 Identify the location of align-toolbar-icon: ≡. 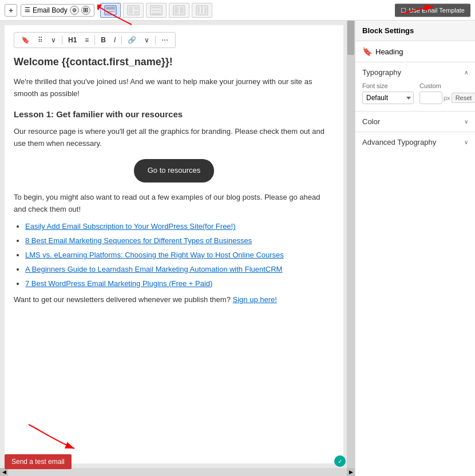
(87, 40).